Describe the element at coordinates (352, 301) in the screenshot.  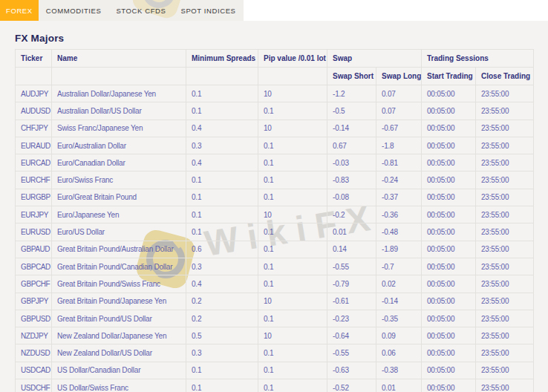
I see `cell-swap-short: -0.61` at that location.